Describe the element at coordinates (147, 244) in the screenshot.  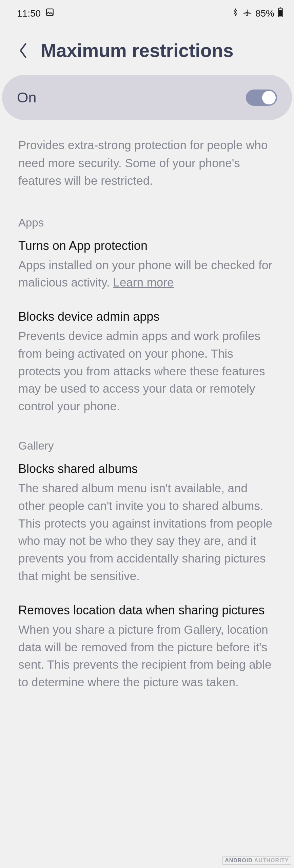
I see `item-title: Turns on App protection` at that location.